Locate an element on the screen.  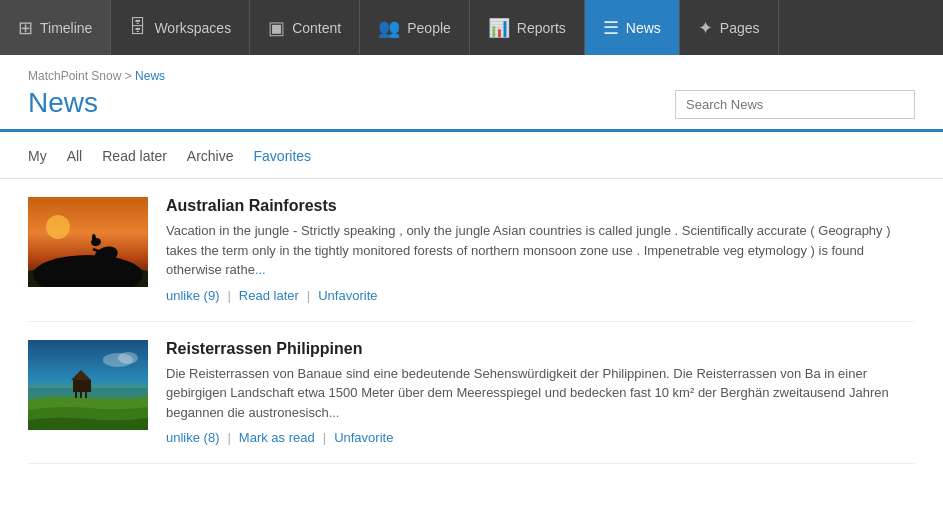
nav-item-people: 👥 People is located at coordinates (415, 28).